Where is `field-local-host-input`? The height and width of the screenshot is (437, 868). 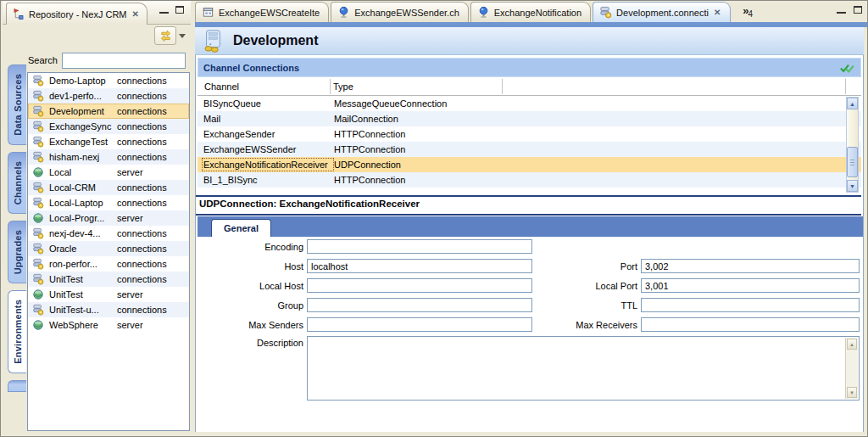
field-local-host-input is located at coordinates (420, 285).